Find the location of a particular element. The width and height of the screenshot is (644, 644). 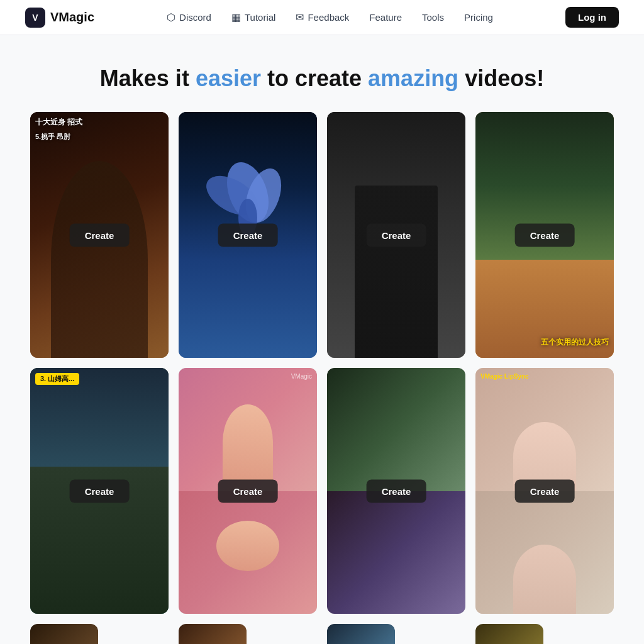

nav-feedback: ✉ Feedback is located at coordinates (322, 18).